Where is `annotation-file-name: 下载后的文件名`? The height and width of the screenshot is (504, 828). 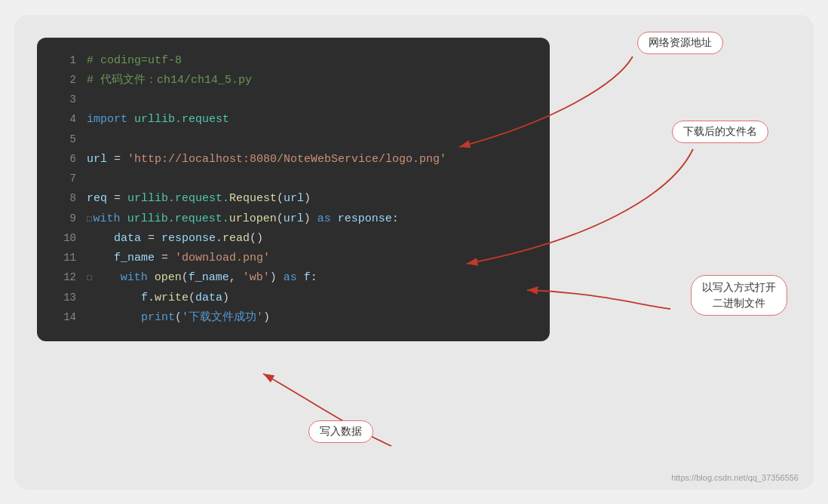 annotation-file-name: 下载后的文件名 is located at coordinates (720, 132).